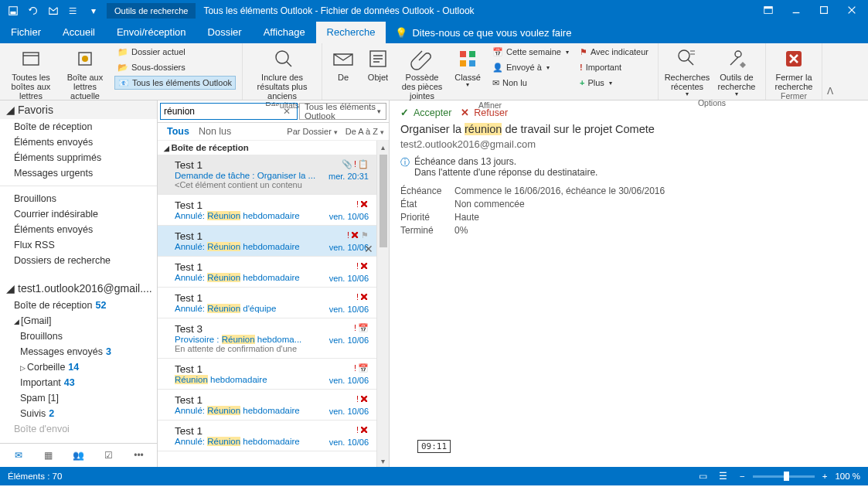 Image resolution: width=868 pixels, height=487 pixels. What do you see at coordinates (79, 288) in the screenshot?
I see `account-header: ◢test1.outlook2016@gmail....` at bounding box center [79, 288].